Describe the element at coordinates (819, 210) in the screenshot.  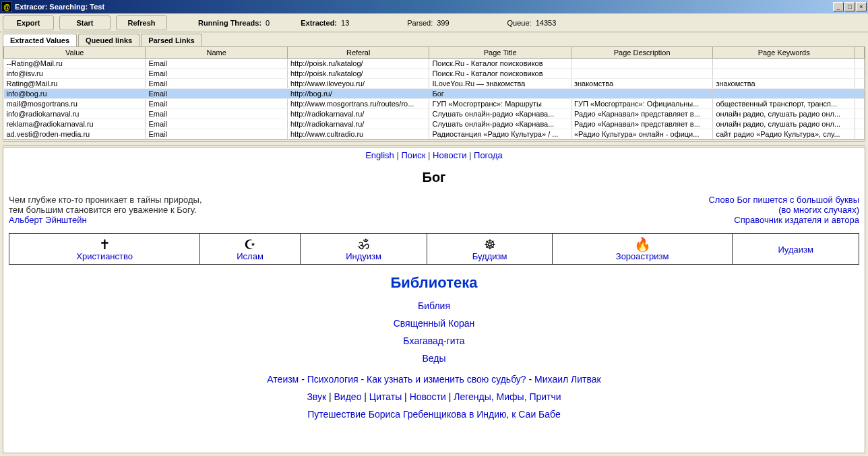
I see `quote-right-link2: (во многих случаях)` at that location.